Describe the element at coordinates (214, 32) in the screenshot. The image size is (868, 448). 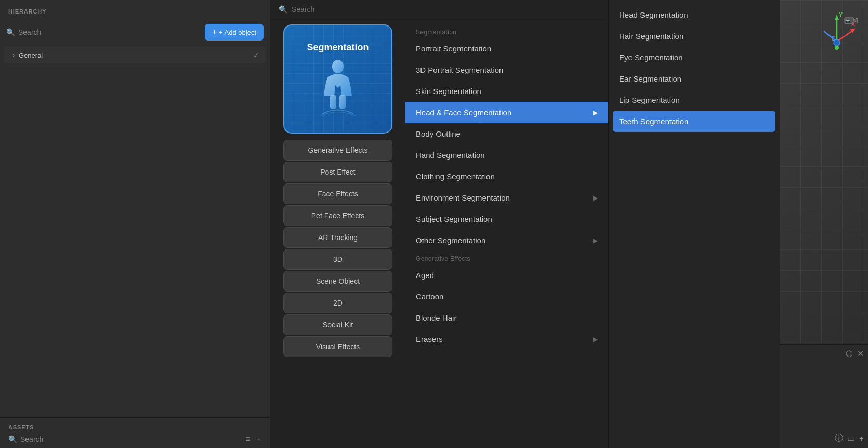
I see `plus-icon: +` at that location.